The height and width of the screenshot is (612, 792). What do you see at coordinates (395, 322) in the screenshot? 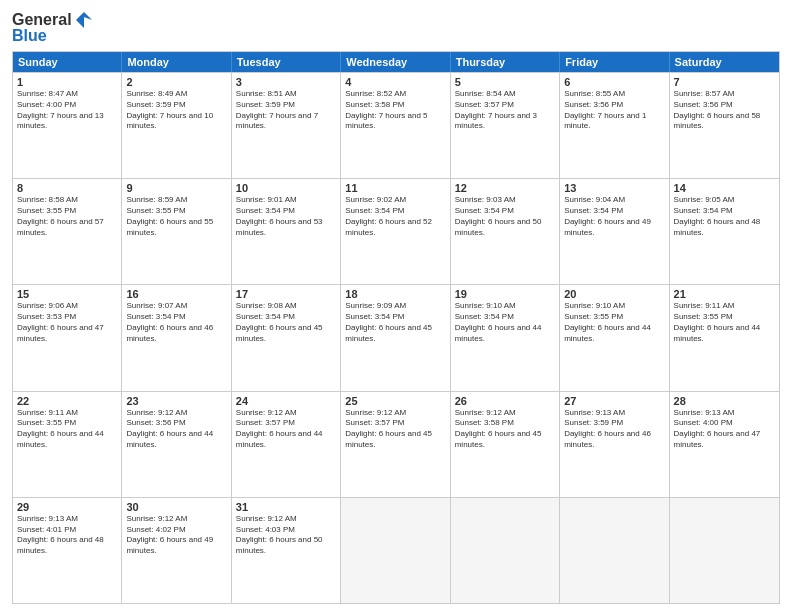
I see `day-info: Sunrise: 9:09 AM Sunset: 3:54 PM Dayligh…` at bounding box center [395, 322].